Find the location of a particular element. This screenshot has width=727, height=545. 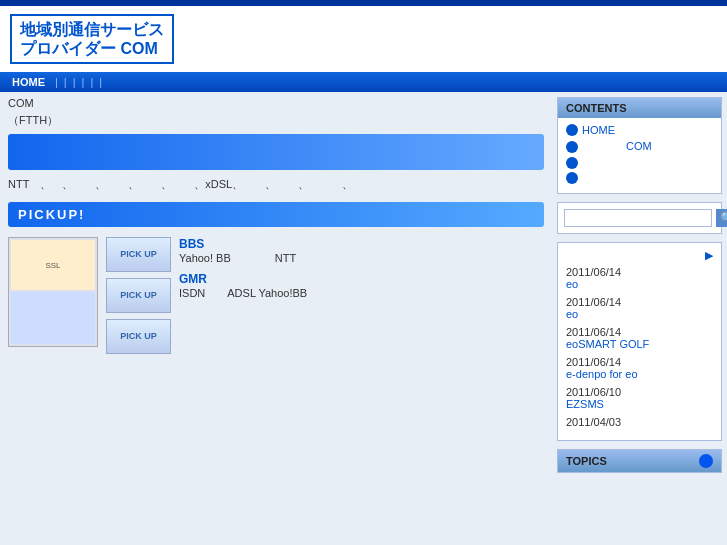

topics-box: TOPICS is located at coordinates (640, 461).